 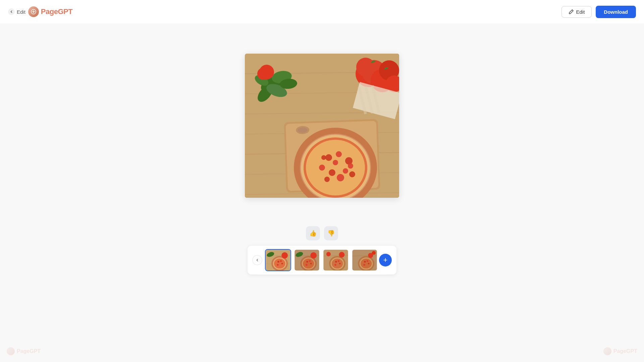 I want to click on main-image-container, so click(x=322, y=126).